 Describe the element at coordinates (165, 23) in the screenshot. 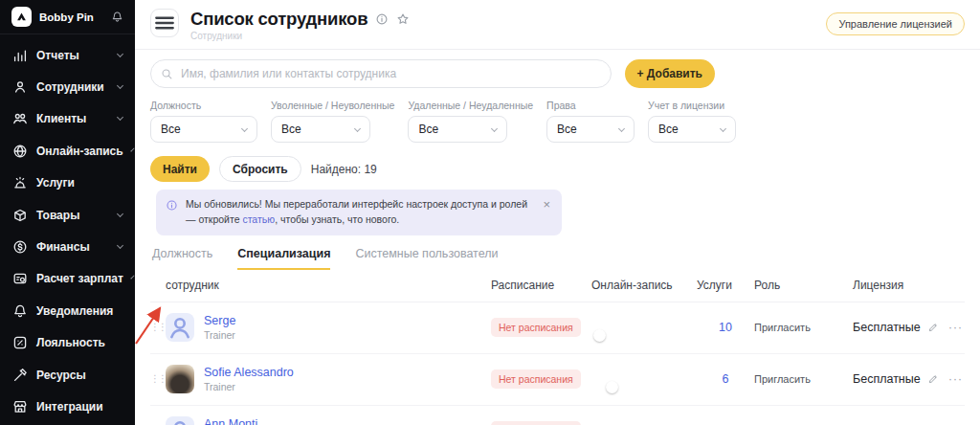

I see `hamburger-menu-button` at that location.